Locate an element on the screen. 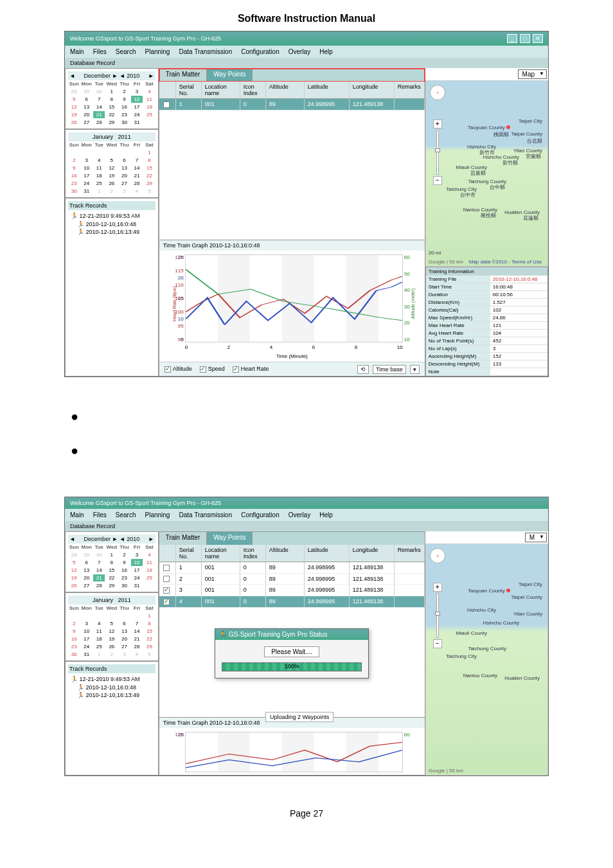 This screenshot has width=613, height=868. info-row: No of Lap(s)3 is located at coordinates (487, 349).